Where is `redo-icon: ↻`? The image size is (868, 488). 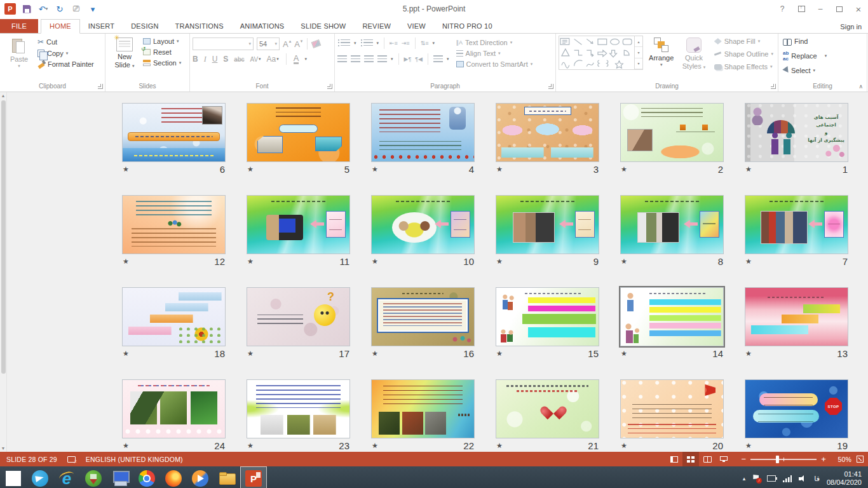
redo-icon: ↻ is located at coordinates (60, 9).